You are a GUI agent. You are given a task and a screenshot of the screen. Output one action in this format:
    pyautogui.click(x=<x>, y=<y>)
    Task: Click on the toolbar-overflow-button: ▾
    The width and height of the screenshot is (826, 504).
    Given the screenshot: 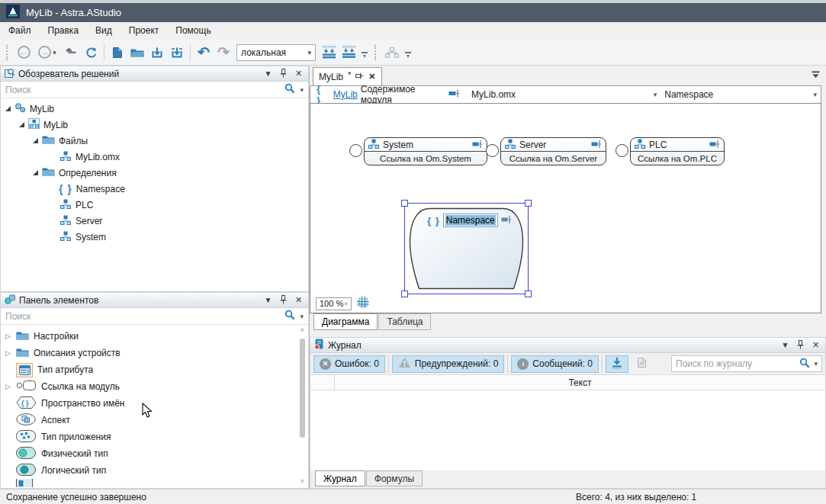 What is the action you would take?
    pyautogui.click(x=365, y=55)
    